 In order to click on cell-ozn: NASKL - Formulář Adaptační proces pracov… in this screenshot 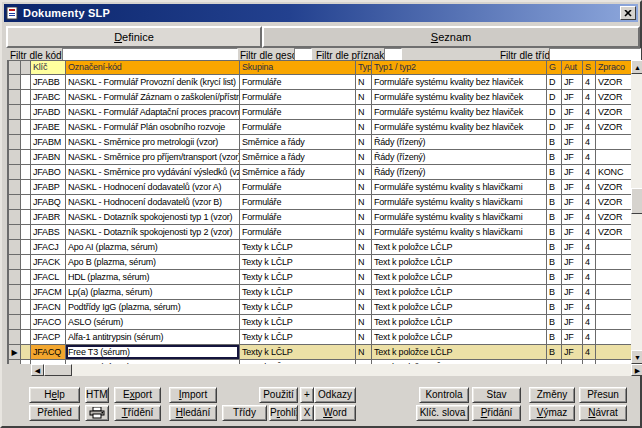, I will do `click(153, 112)`.